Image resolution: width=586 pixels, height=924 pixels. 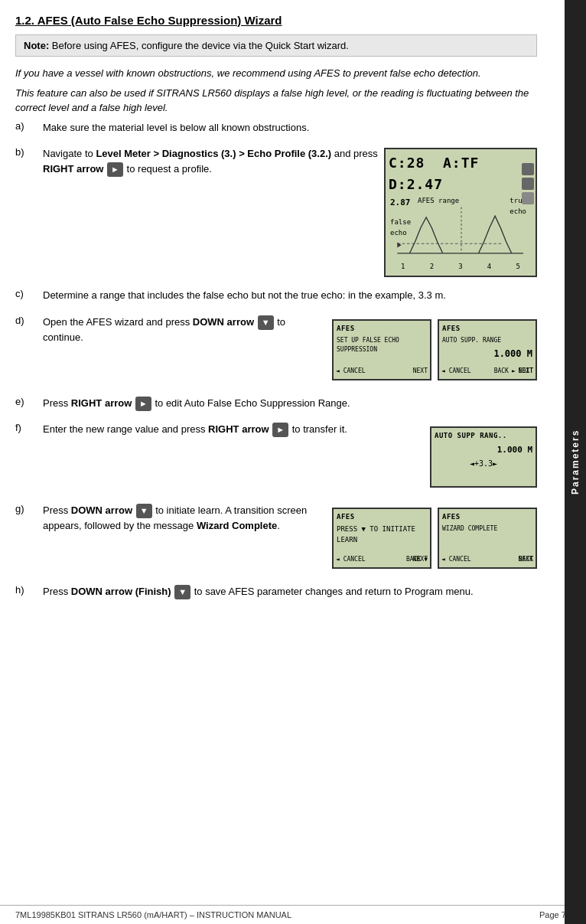 What do you see at coordinates (461, 174) in the screenshot?
I see `screen-header: C:28 A:TF D:2.47` at bounding box center [461, 174].